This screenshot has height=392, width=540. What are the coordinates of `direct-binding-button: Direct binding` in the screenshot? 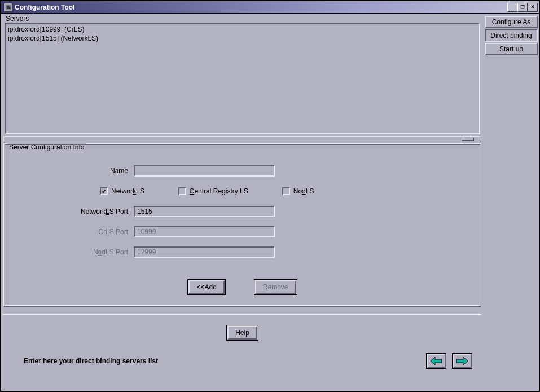 It's located at (511, 36).